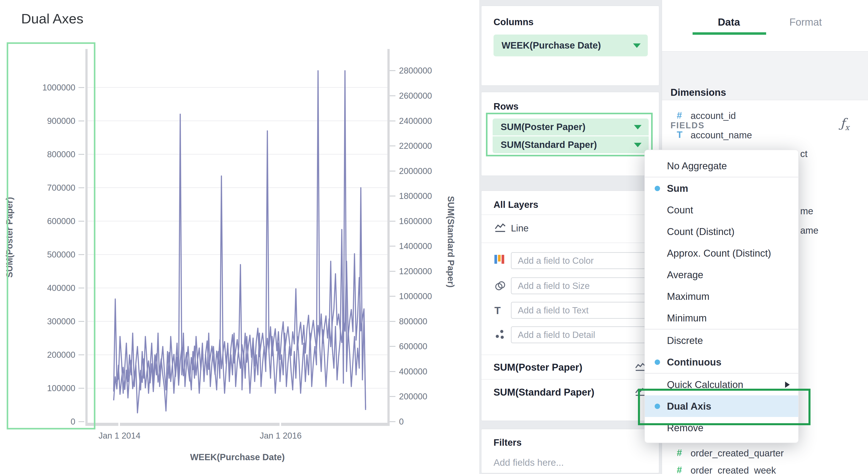  Describe the element at coordinates (500, 335) in the screenshot. I see `detail-dots-icon` at that location.